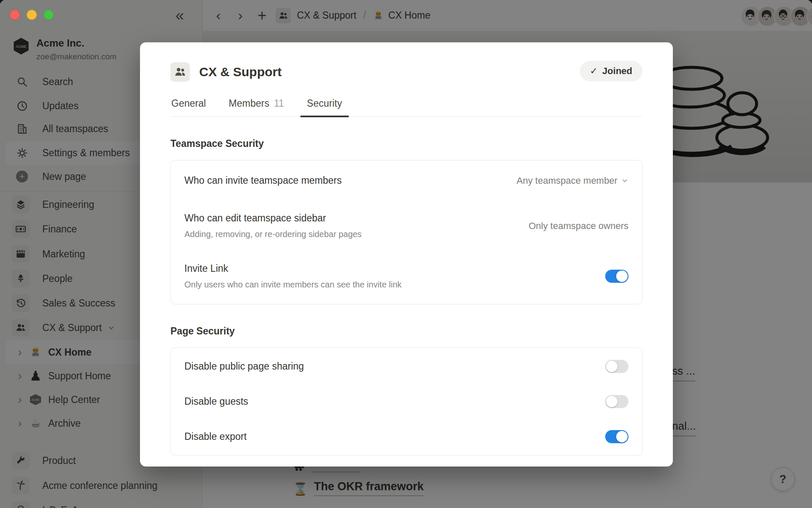 Image resolution: width=812 pixels, height=508 pixels. Describe the element at coordinates (240, 72) in the screenshot. I see `modal-title: CX & Support` at that location.